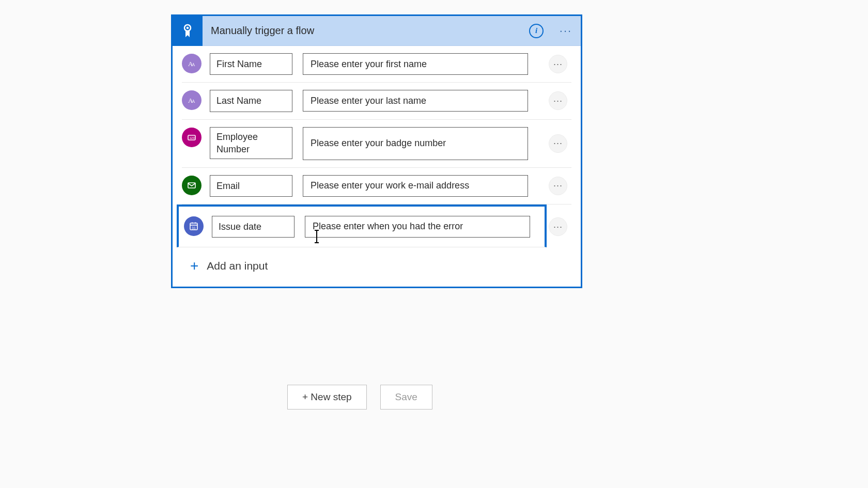  I want to click on email-type-icon, so click(192, 185).